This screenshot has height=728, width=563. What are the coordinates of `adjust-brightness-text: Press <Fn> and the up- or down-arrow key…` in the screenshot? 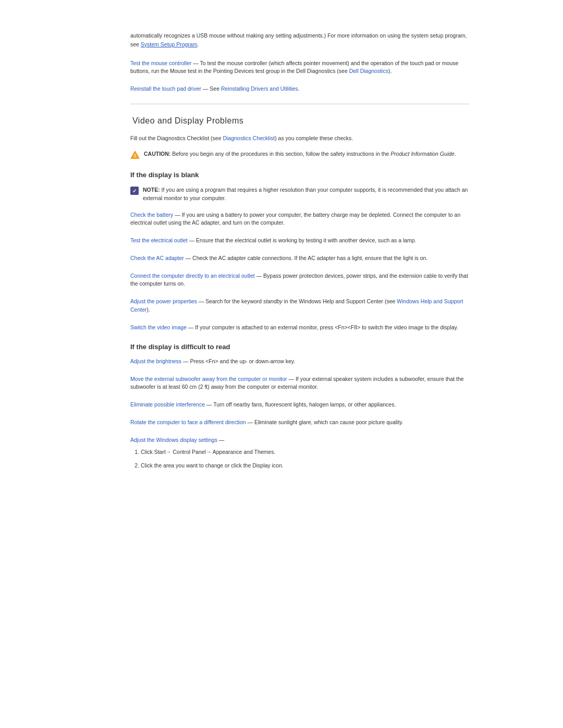 It's located at (242, 361).